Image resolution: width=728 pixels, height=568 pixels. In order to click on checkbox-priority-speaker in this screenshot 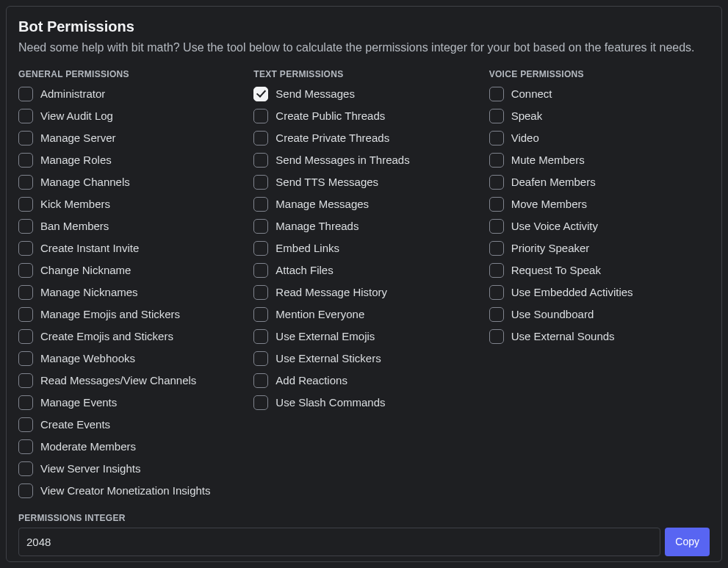, I will do `click(497, 248)`.